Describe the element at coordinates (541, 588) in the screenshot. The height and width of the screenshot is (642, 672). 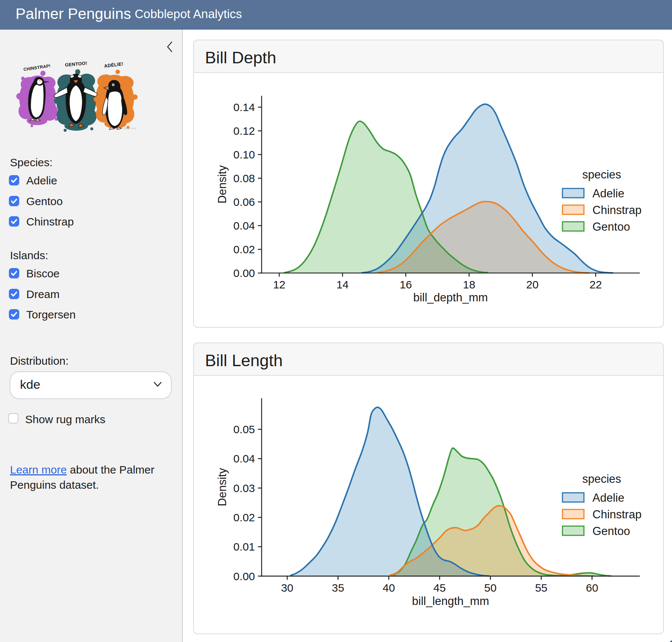
I see `svg-text: 55` at that location.